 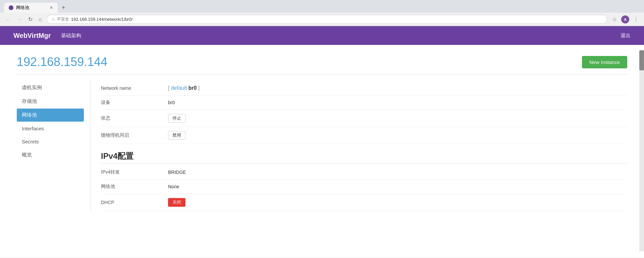 What do you see at coordinates (8, 19) in the screenshot?
I see `back-button: ←` at bounding box center [8, 19].